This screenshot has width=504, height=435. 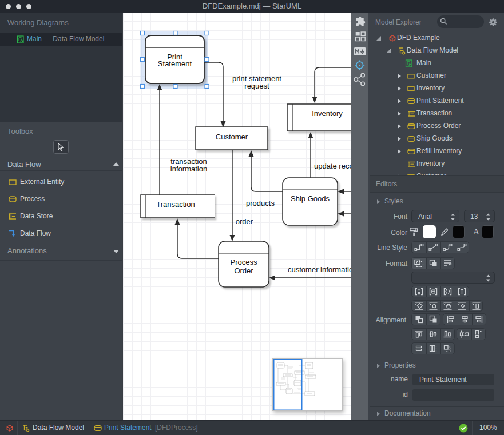 What do you see at coordinates (310, 199) in the screenshot?
I see `svg-text: Ship Goods` at bounding box center [310, 199].